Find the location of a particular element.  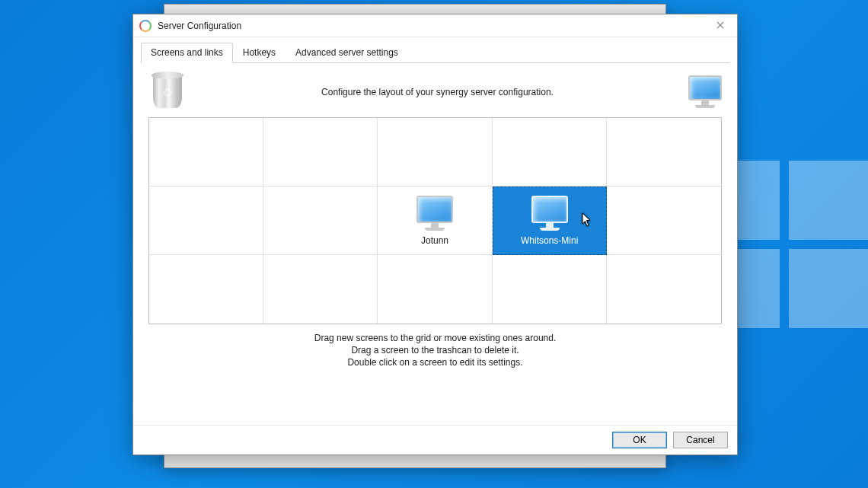

ok-button: OK is located at coordinates (640, 440).